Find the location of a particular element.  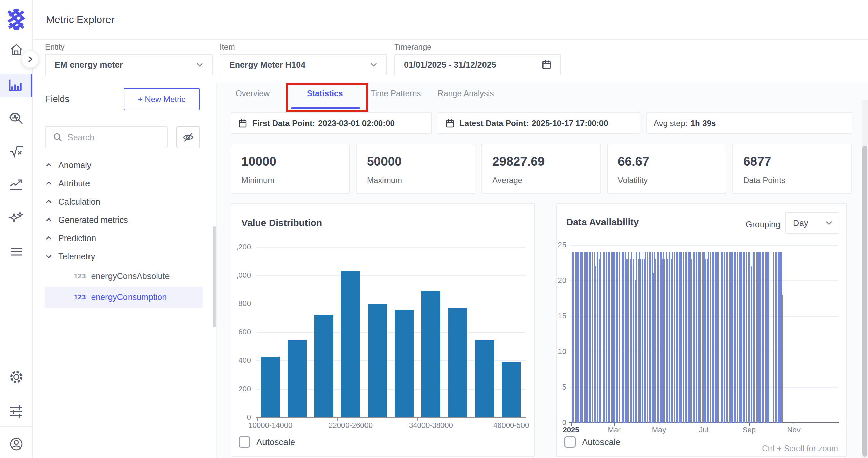

tree-group-telemetry: Telemetry is located at coordinates (125, 256).